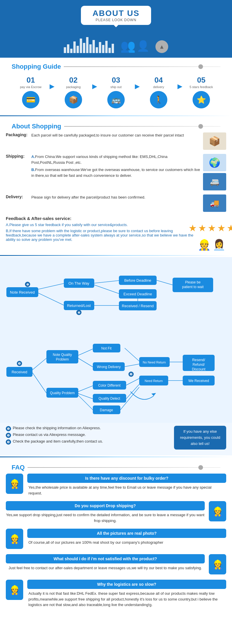  I want to click on about-section-dot, so click(201, 126).